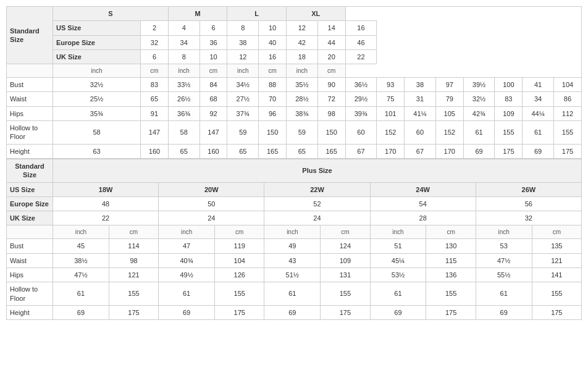  Describe the element at coordinates (240, 313) in the screenshot. I see `pmcm-4-1: 175` at that location.